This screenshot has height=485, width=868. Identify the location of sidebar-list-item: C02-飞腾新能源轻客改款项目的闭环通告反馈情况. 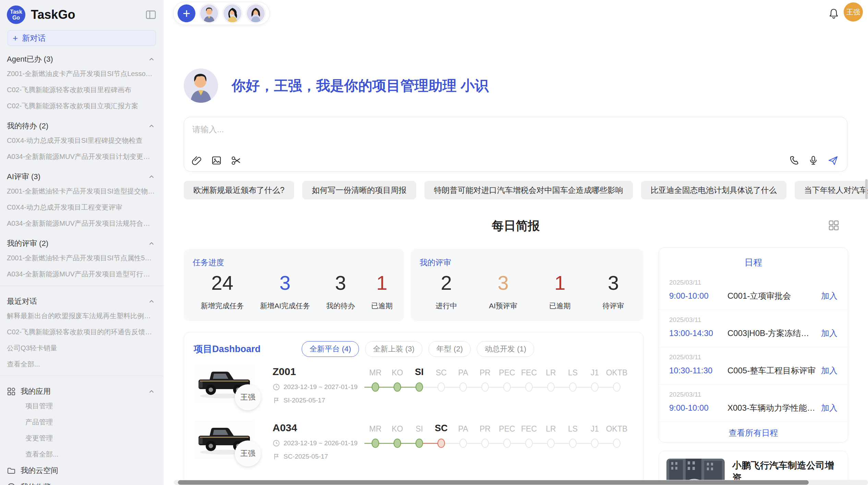
(82, 332).